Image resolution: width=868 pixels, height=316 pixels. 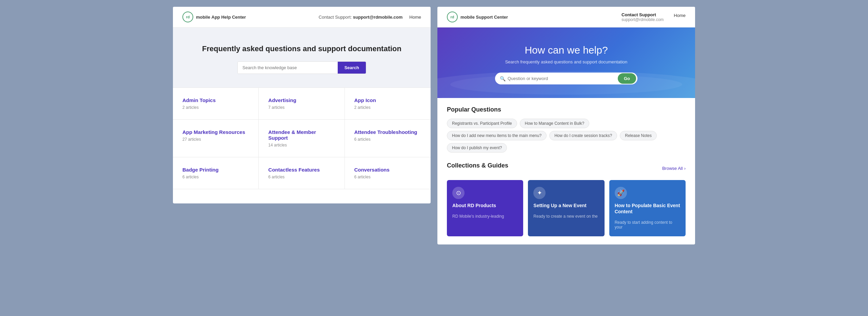 I want to click on category-advertising: Advertising 7 articles, so click(x=302, y=104).